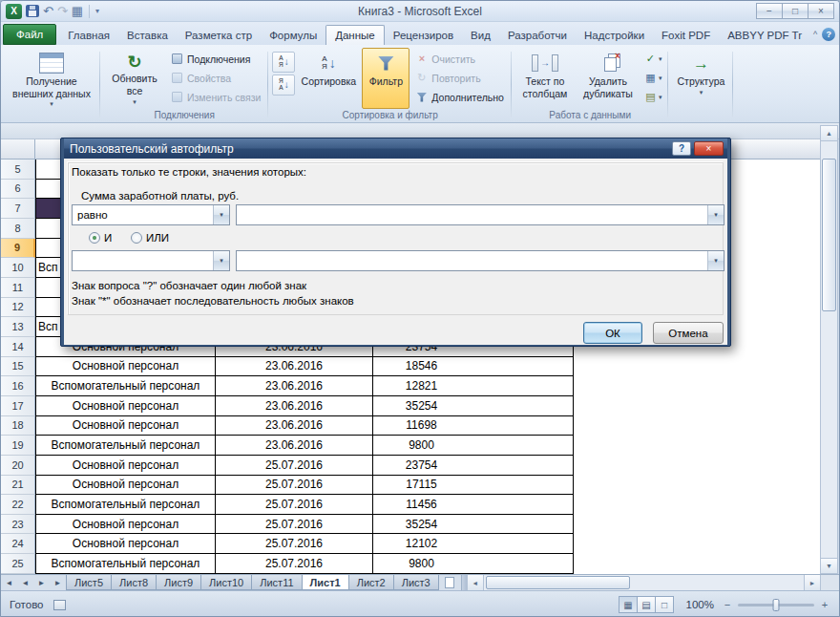  I want to click on row-header: 14, so click(18, 348).